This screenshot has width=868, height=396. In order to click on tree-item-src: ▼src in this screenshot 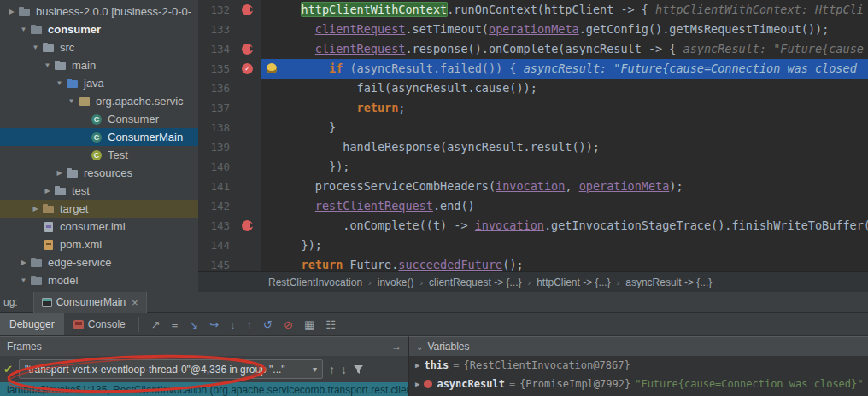, I will do `click(99, 48)`.